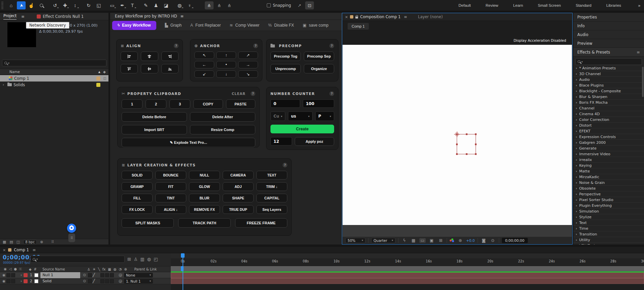  I want to click on effects-category-row: Text, so click(609, 223).